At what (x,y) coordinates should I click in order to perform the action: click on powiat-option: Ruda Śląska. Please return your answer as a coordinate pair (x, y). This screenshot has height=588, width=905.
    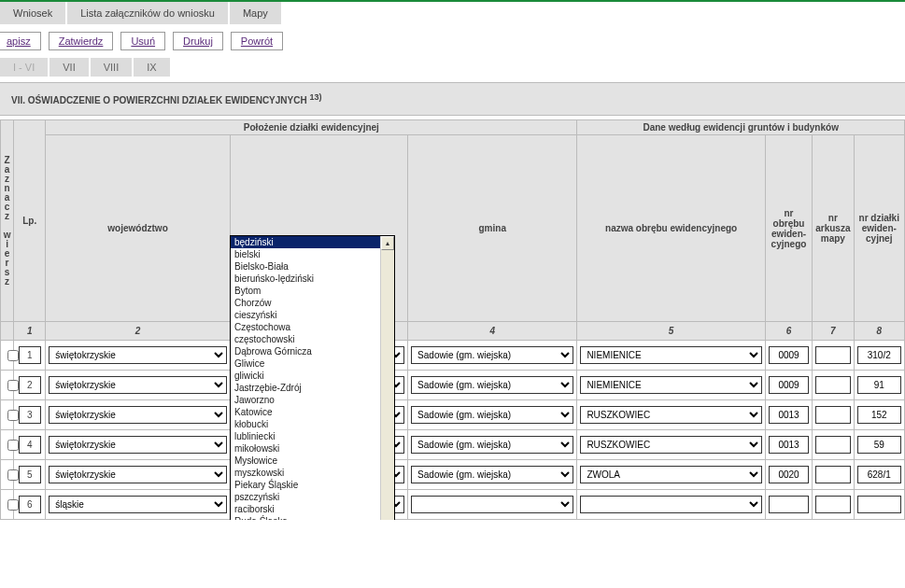
    Looking at the image, I should click on (312, 517).